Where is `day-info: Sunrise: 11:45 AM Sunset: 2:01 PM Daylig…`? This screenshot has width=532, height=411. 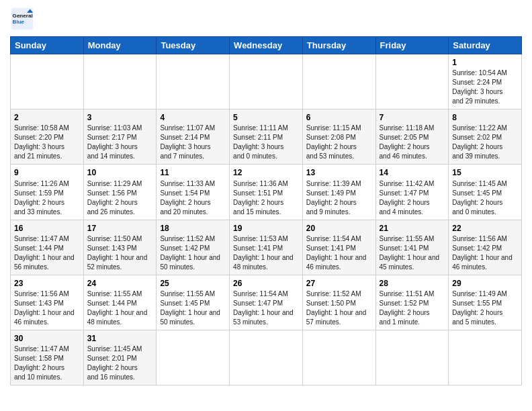 day-info: Sunrise: 11:45 AM Sunset: 2:01 PM Daylig… is located at coordinates (120, 363).